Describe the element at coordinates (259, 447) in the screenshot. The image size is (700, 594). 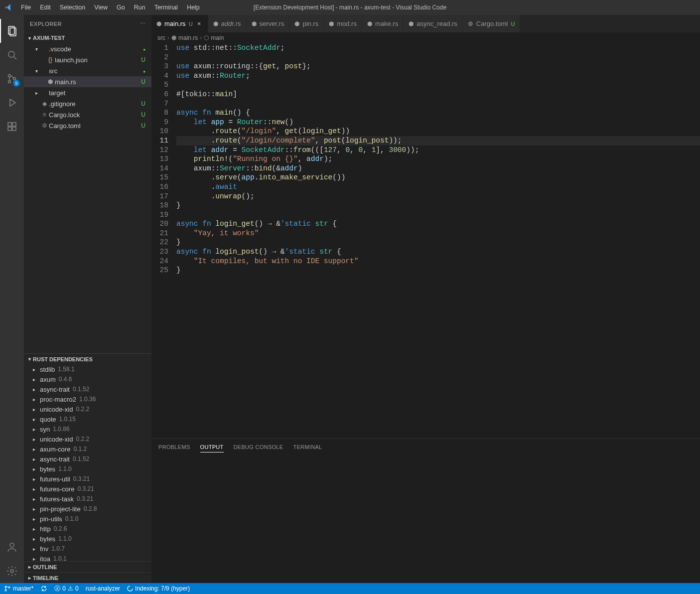
I see `panel-tab-debug-console: DEBUG CONSOLE` at that location.